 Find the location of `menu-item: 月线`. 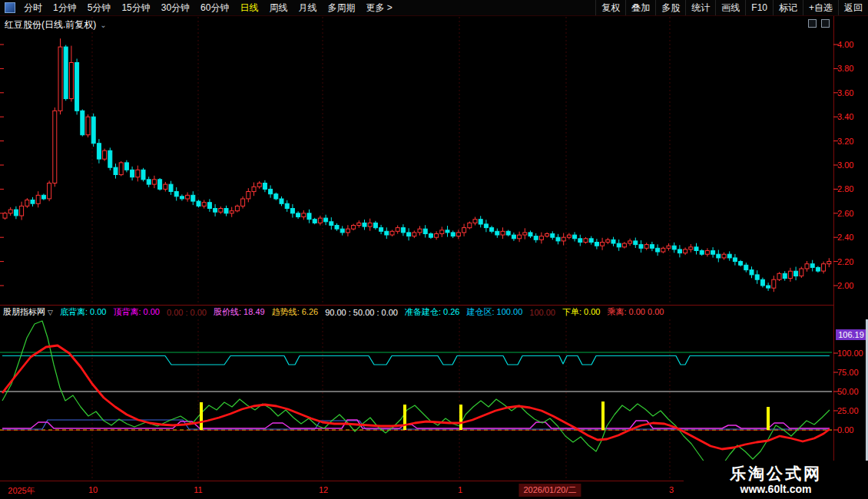

menu-item: 月线 is located at coordinates (307, 8).